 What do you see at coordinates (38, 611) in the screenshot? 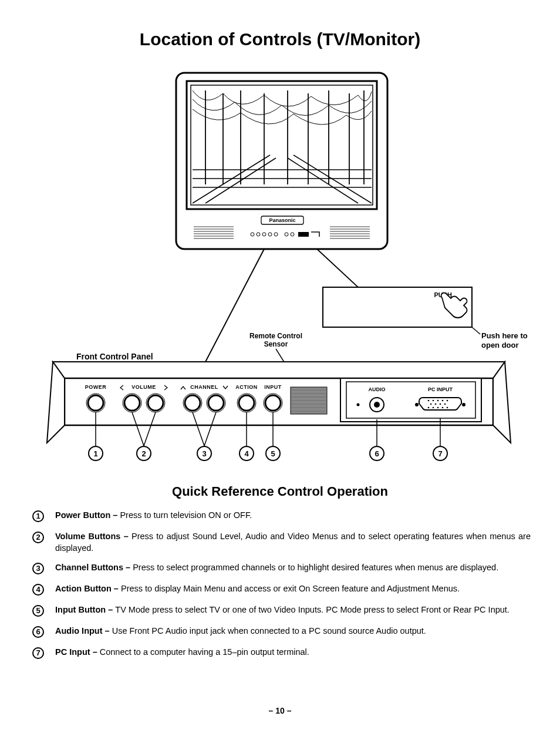
I see `item-number: 5` at bounding box center [38, 611].